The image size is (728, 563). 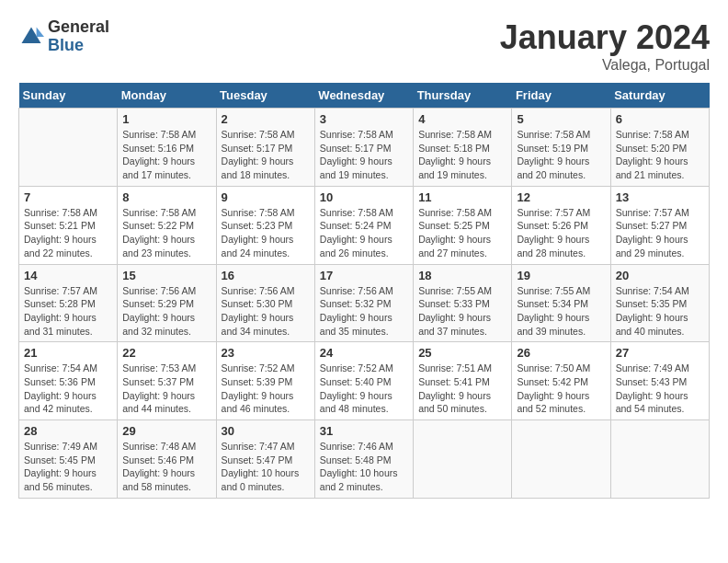 What do you see at coordinates (64, 37) in the screenshot?
I see `logo: General Blue` at bounding box center [64, 37].